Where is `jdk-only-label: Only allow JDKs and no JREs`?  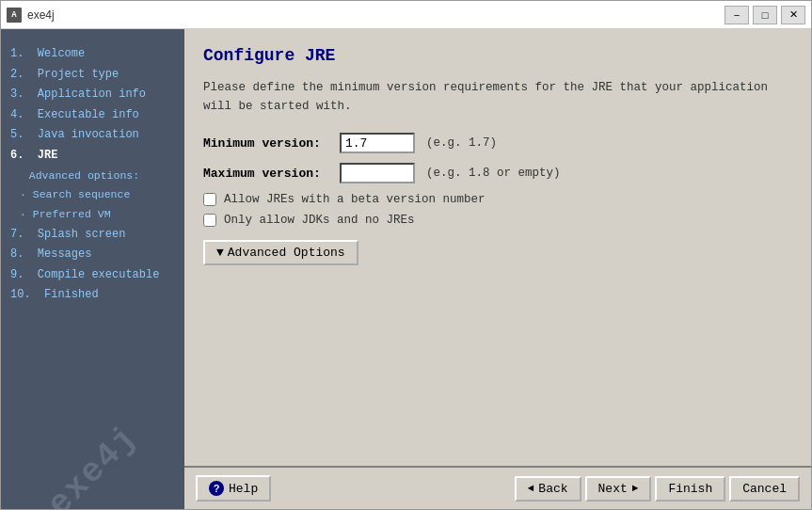 jdk-only-label: Only allow JDKs and no JREs is located at coordinates (320, 220).